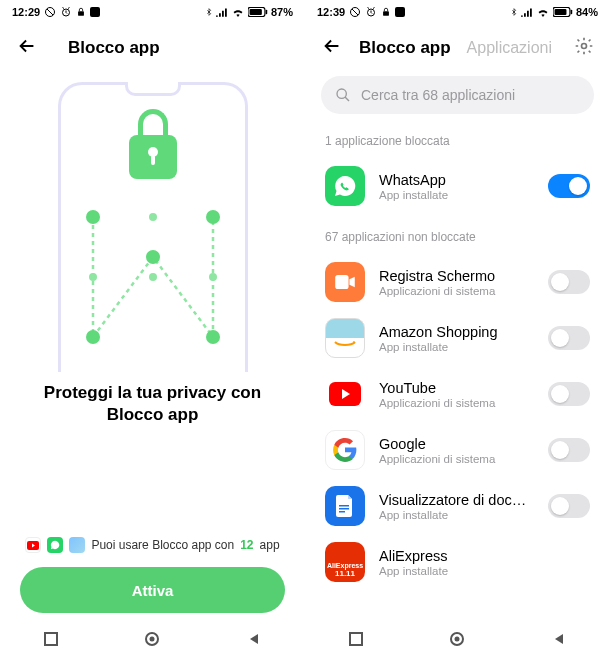  What do you see at coordinates (153, 277) in the screenshot?
I see `pattern-illustration` at bounding box center [153, 277].